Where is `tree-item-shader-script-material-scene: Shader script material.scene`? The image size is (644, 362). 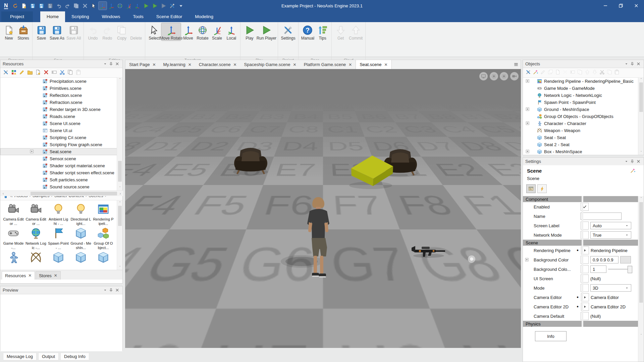
tree-item-shader-script-material-scene: Shader script material.scene is located at coordinates (61, 166).